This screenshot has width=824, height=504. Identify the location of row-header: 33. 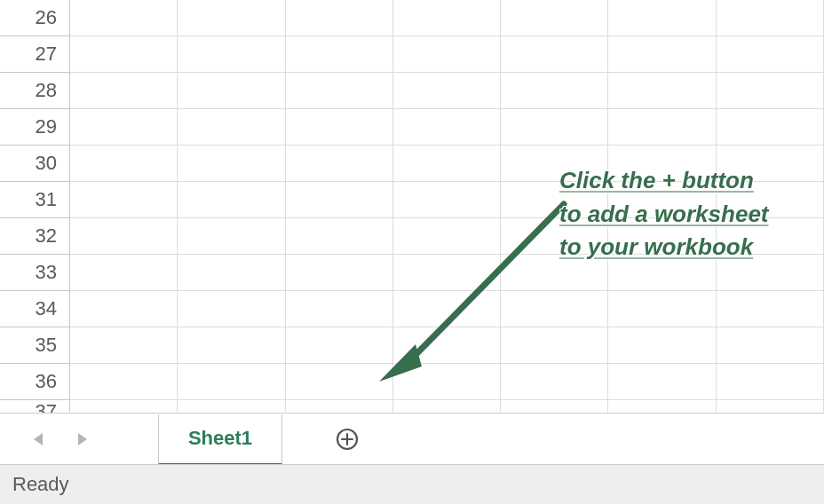
(36, 273).